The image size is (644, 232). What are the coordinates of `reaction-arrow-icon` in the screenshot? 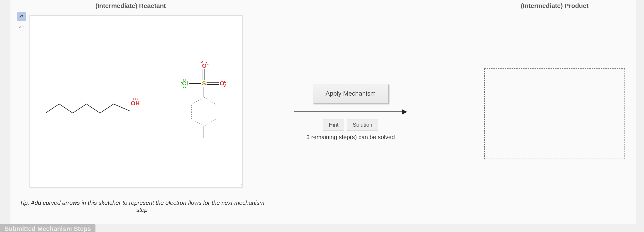 It's located at (350, 112).